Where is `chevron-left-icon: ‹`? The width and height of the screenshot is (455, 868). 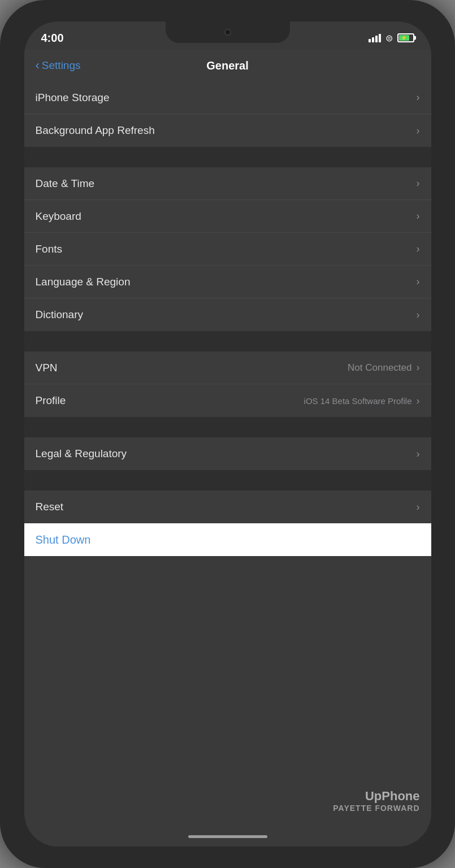 chevron-left-icon: ‹ is located at coordinates (37, 66).